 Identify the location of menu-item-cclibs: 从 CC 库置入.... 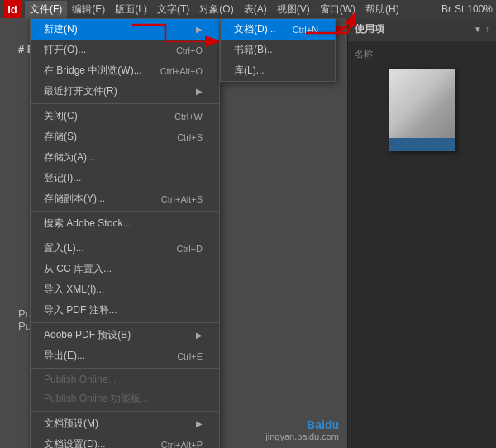
(125, 269).